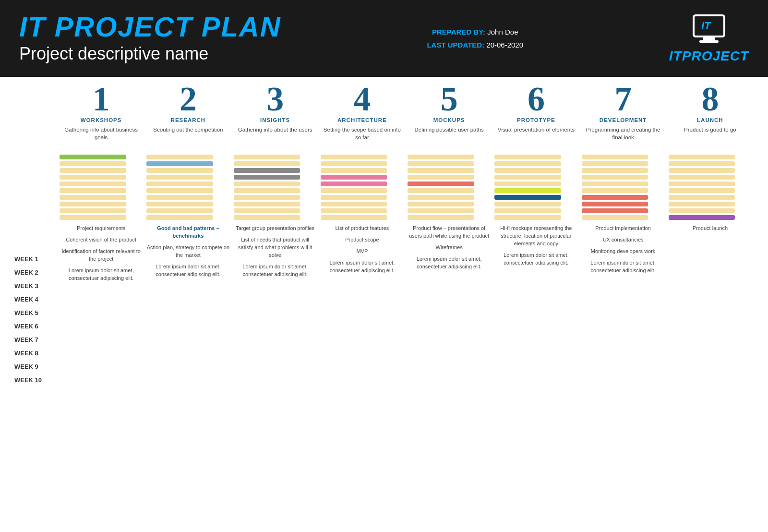 Image resolution: width=768 pixels, height=532 pixels. Describe the element at coordinates (676, 56) in the screenshot. I see `logo-it: IT` at that location.